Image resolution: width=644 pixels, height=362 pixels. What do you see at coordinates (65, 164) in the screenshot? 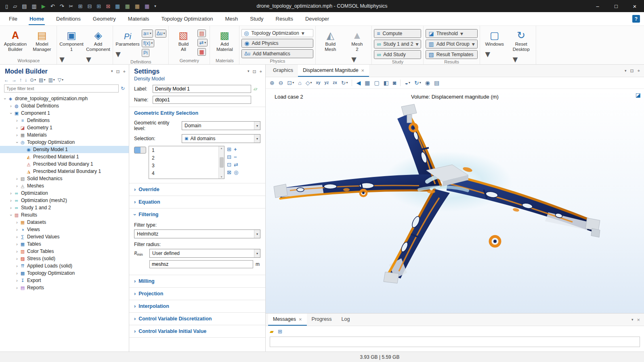
I see `tree-item-prescribed-void-boundary-1: ◬Prescribed Void Boundary 1` at bounding box center [65, 164].